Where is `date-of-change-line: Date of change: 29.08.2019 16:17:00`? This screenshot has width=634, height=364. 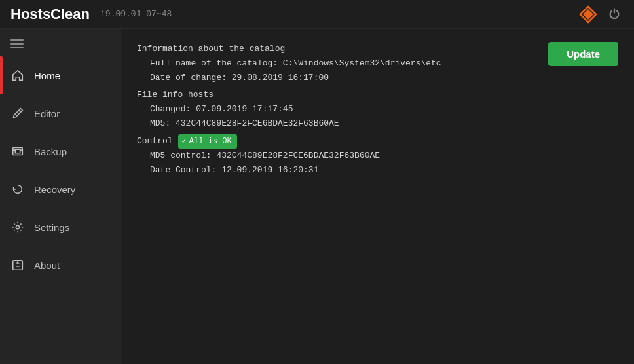
date-of-change-line: Date of change: 29.08.2019 16:17:00 is located at coordinates (377, 78).